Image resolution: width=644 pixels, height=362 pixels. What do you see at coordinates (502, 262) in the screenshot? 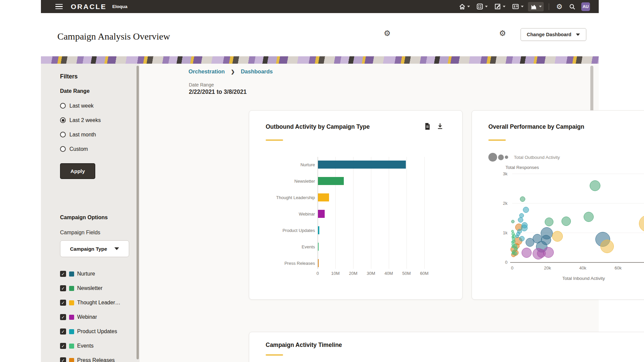
I see `y-tick-label: 0` at bounding box center [502, 262].